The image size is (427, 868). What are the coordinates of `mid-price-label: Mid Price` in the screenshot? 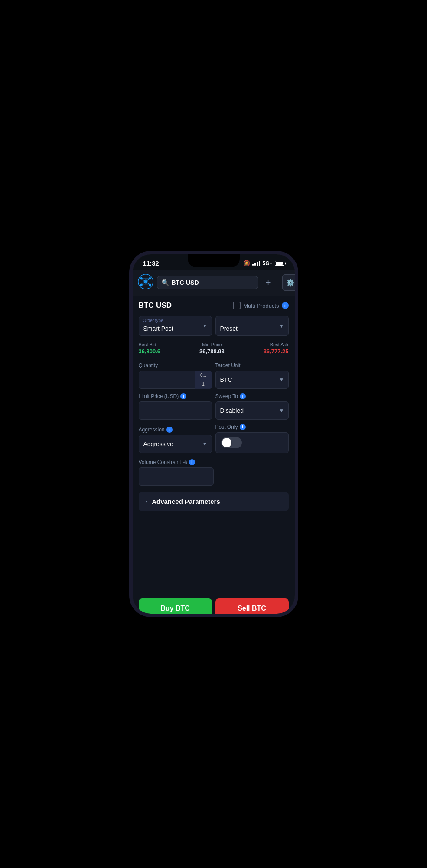 It's located at (212, 345).